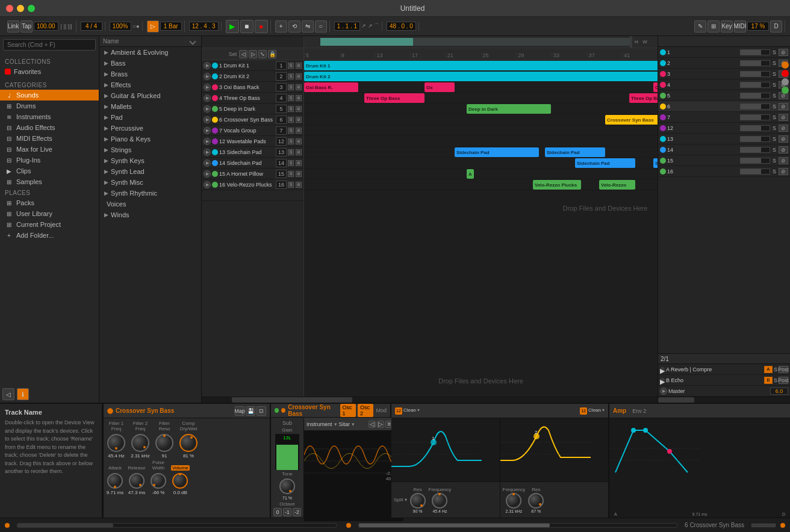 Image resolution: width=790 pixels, height=532 pixels. What do you see at coordinates (158, 481) in the screenshot?
I see `pulse-knob` at bounding box center [158, 481].